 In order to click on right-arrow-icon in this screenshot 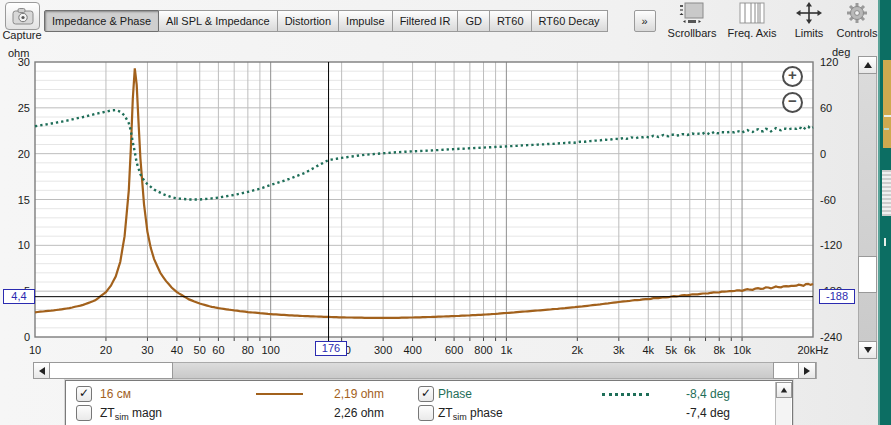, I will do `click(807, 371)`.